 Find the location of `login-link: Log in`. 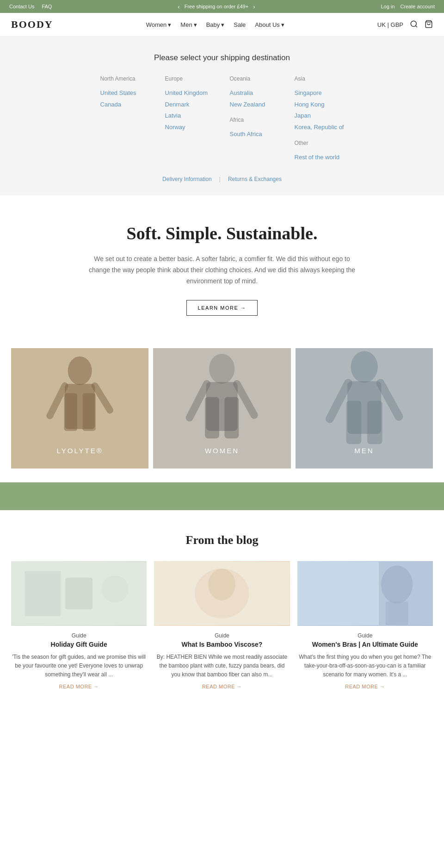

login-link: Log in is located at coordinates (388, 6).